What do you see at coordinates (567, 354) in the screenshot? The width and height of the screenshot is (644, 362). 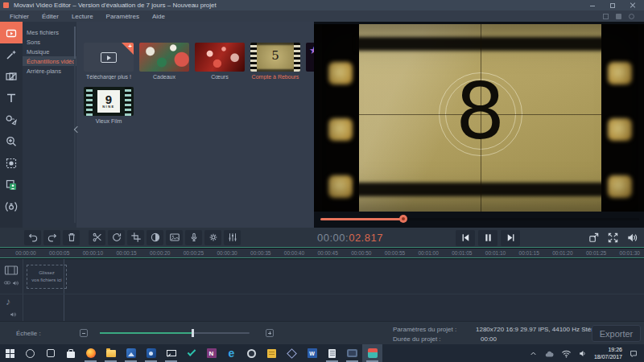 I see `wifi-icon` at bounding box center [567, 354].